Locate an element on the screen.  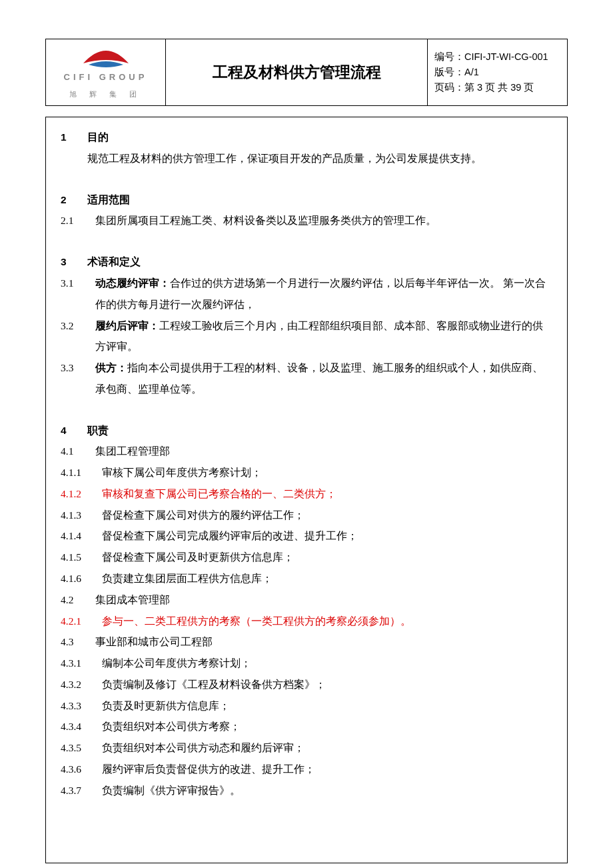
item-4-1-4: 4.1.4 督促检查下属公司完成履约评审后的改进、提升工作； is located at coordinates (305, 536).